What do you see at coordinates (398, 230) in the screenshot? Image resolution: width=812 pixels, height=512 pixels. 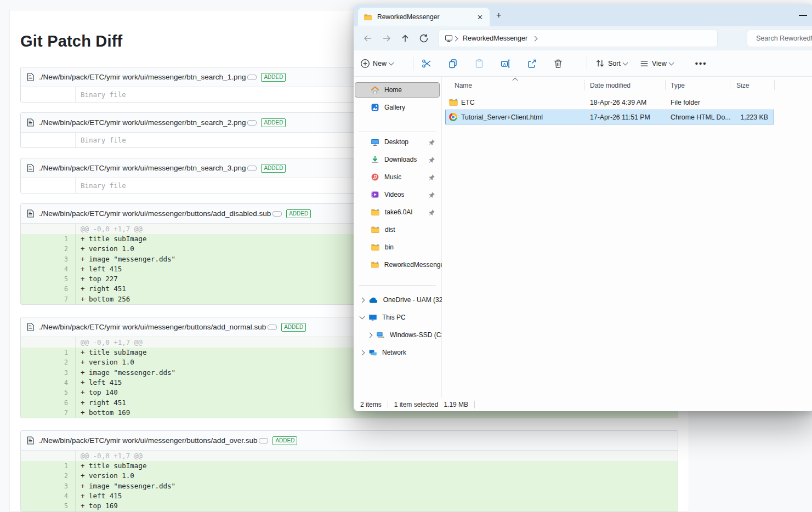 I see `sidebar-item-dist-folder: dist` at bounding box center [398, 230].